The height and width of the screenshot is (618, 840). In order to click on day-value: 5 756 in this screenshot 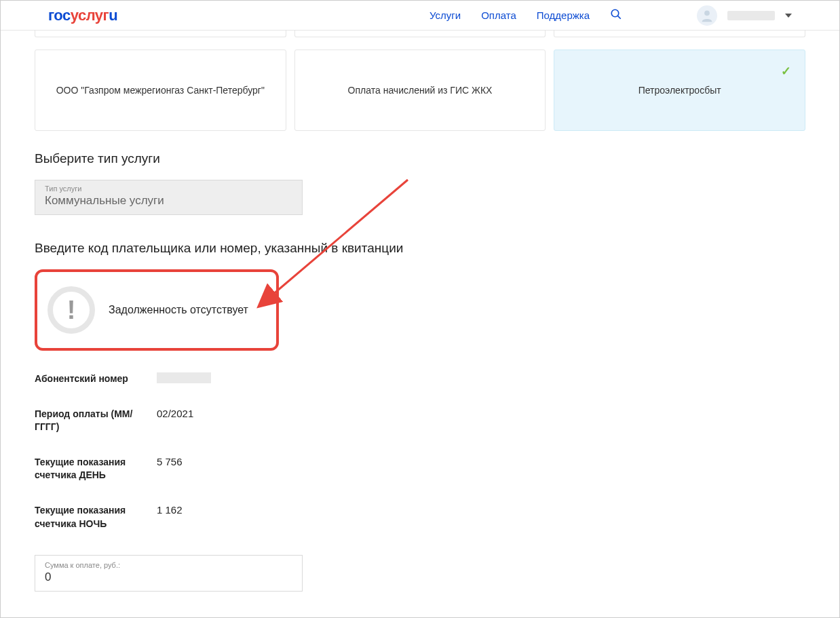, I will do `click(170, 469)`.